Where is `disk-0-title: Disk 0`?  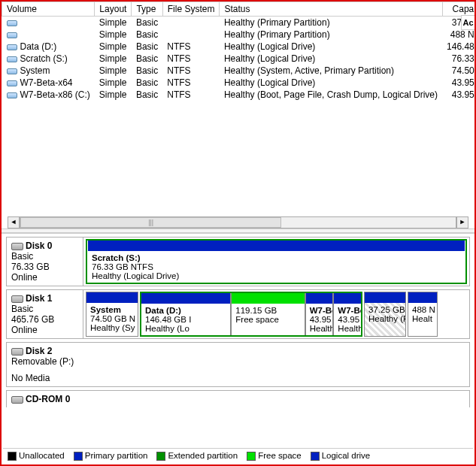
disk-0-title: Disk 0 is located at coordinates (39, 246).